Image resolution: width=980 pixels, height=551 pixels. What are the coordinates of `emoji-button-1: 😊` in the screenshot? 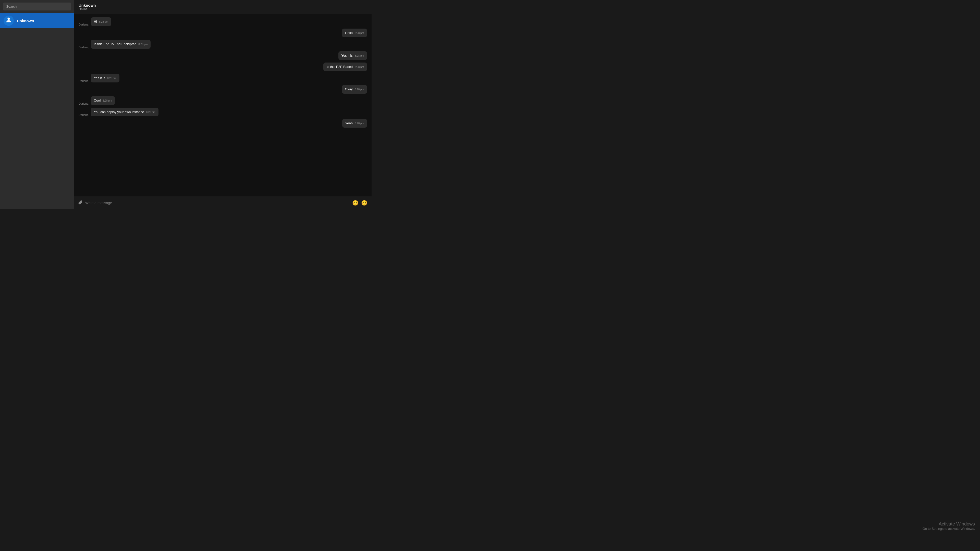 It's located at (355, 203).